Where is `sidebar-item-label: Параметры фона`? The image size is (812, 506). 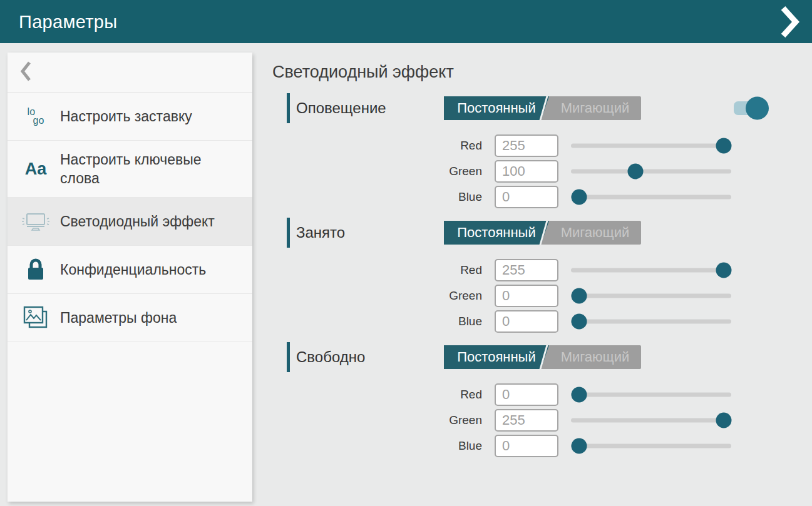
sidebar-item-label: Параметры фона is located at coordinates (118, 318).